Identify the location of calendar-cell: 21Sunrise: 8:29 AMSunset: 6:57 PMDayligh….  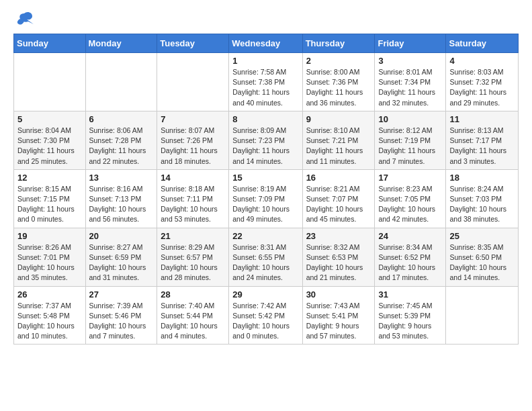
(193, 257).